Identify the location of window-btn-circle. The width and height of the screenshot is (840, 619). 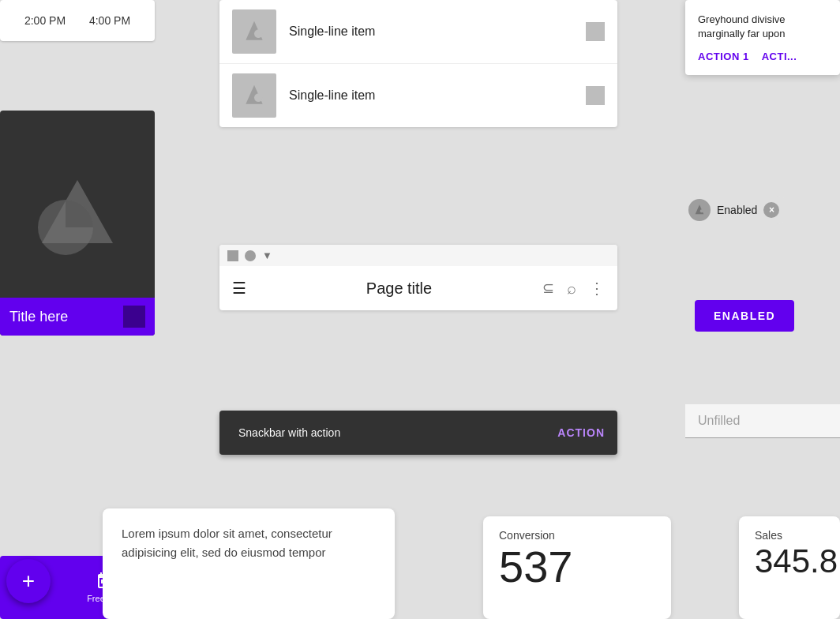
(250, 256).